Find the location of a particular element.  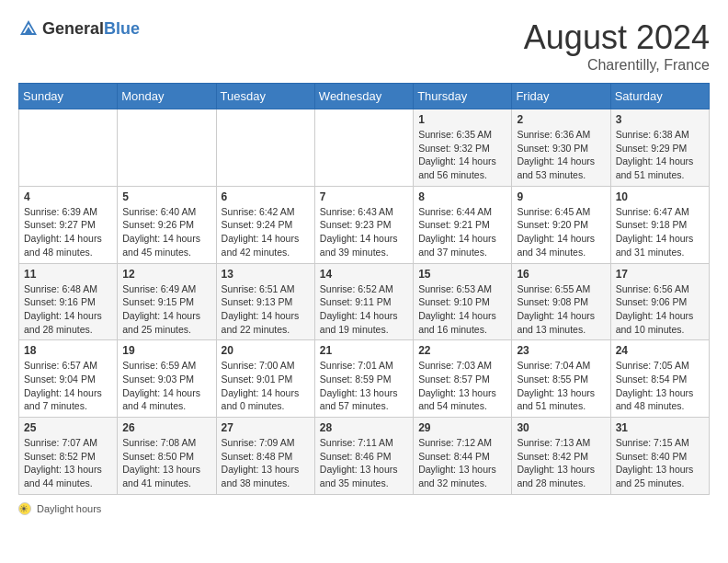

legend-icon: ☀ is located at coordinates (25, 509).